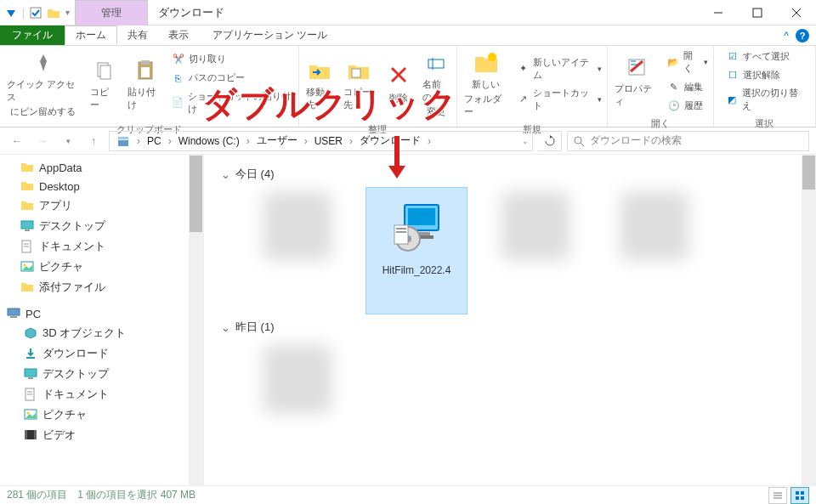  I want to click on search-input: ダウンロードの検索, so click(688, 141).